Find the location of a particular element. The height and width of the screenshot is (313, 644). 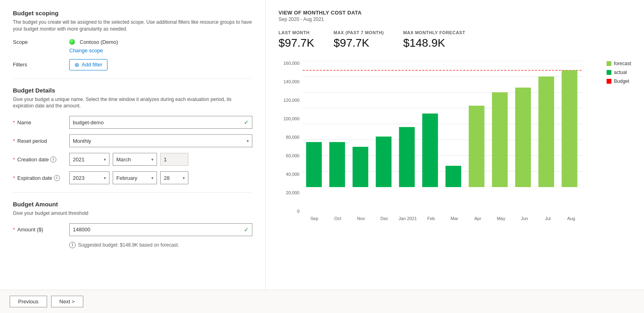

y-label-160k: 160,000 is located at coordinates (291, 63).